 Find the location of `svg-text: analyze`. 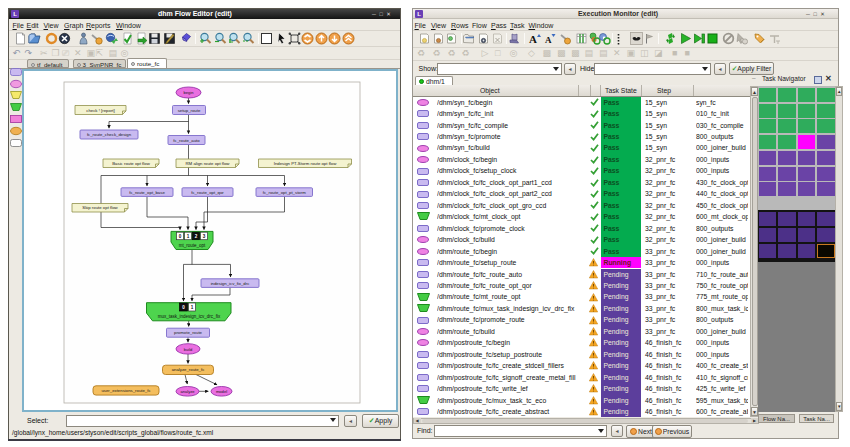

svg-text: analyze is located at coordinates (188, 392).